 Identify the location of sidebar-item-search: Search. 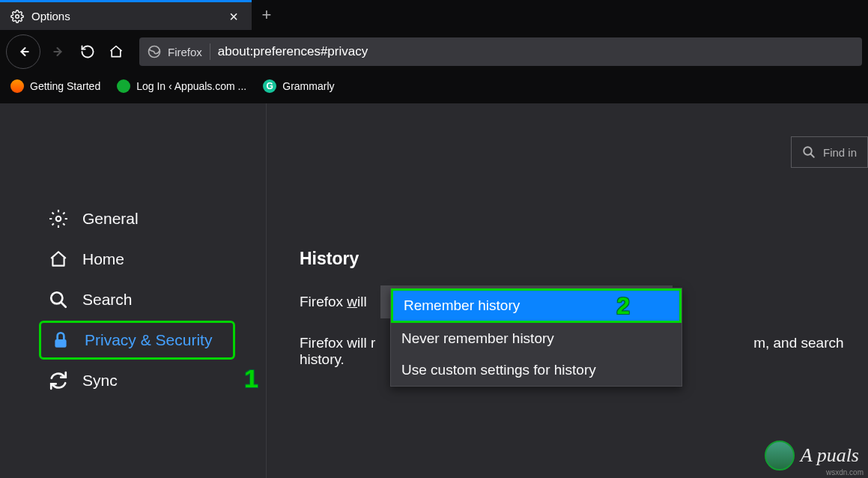
(137, 300).